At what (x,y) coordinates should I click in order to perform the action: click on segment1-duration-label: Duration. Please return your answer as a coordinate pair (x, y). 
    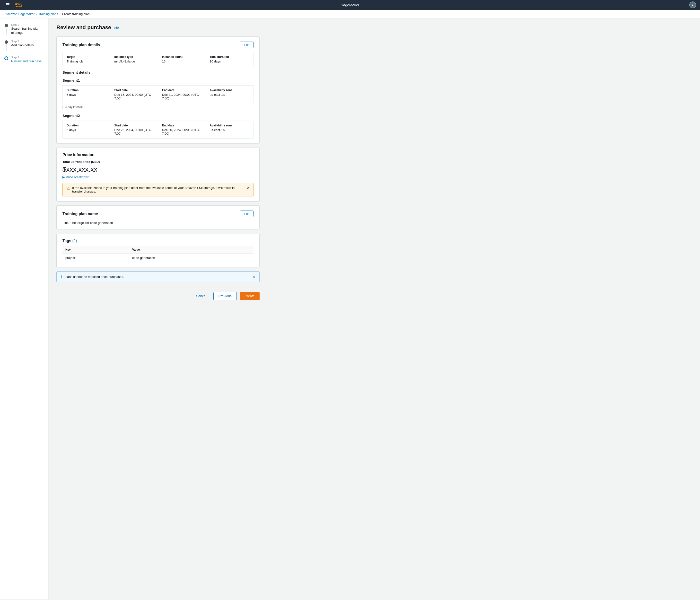
    Looking at the image, I should click on (86, 90).